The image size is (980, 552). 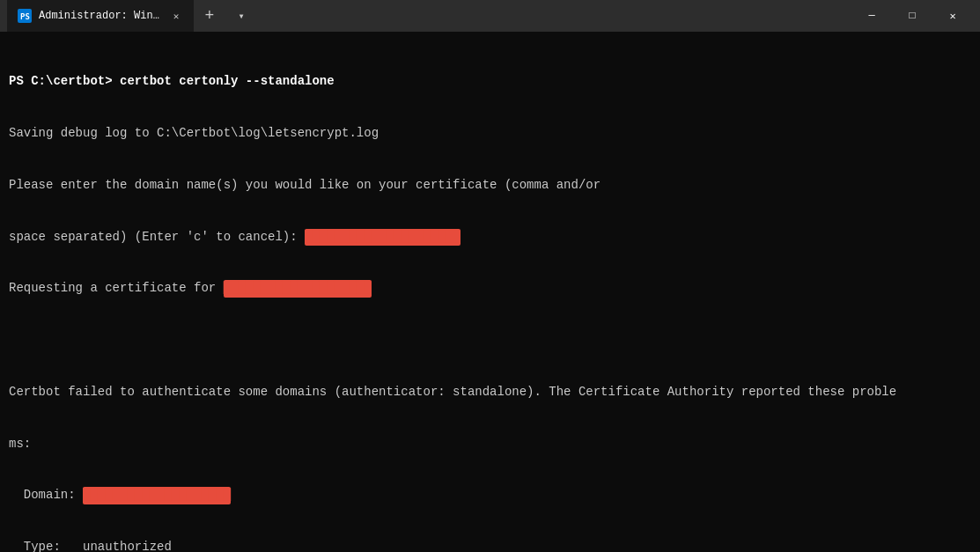 I want to click on terminal-line-5: Requesting a certificate for ███████████…, so click(x=490, y=289).